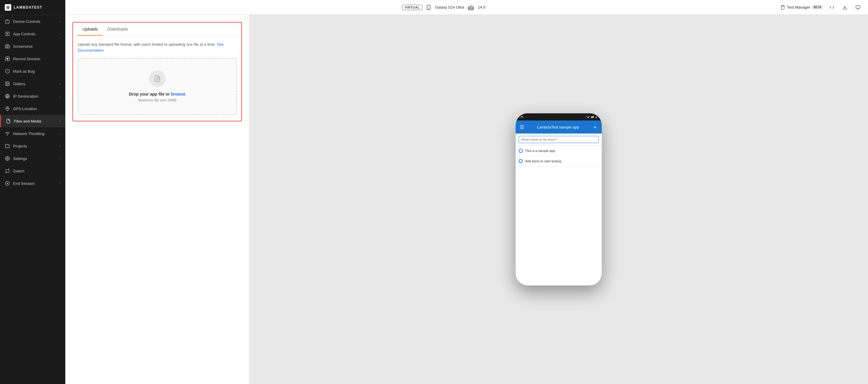  I want to click on settings-icon, so click(7, 158).